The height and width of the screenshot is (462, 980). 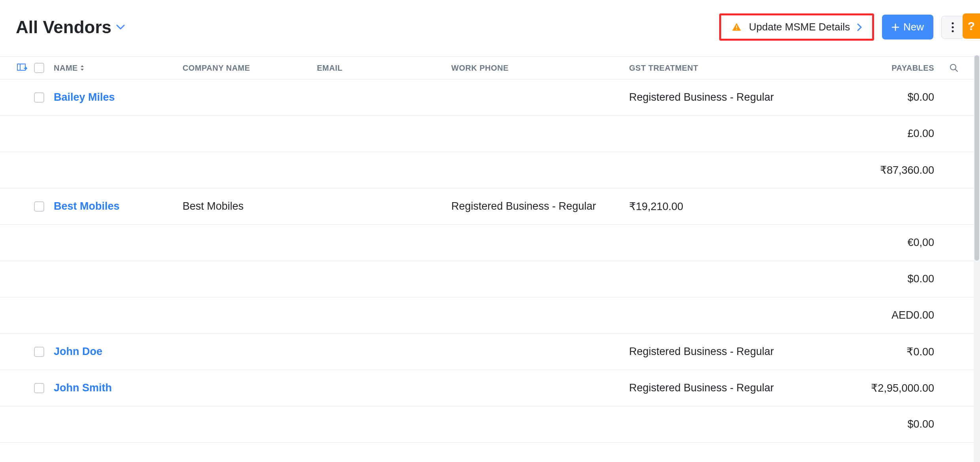 What do you see at coordinates (490, 207) in the screenshot?
I see `table-row: Best MobilesBest MobilesRegistered Busin…` at bounding box center [490, 207].